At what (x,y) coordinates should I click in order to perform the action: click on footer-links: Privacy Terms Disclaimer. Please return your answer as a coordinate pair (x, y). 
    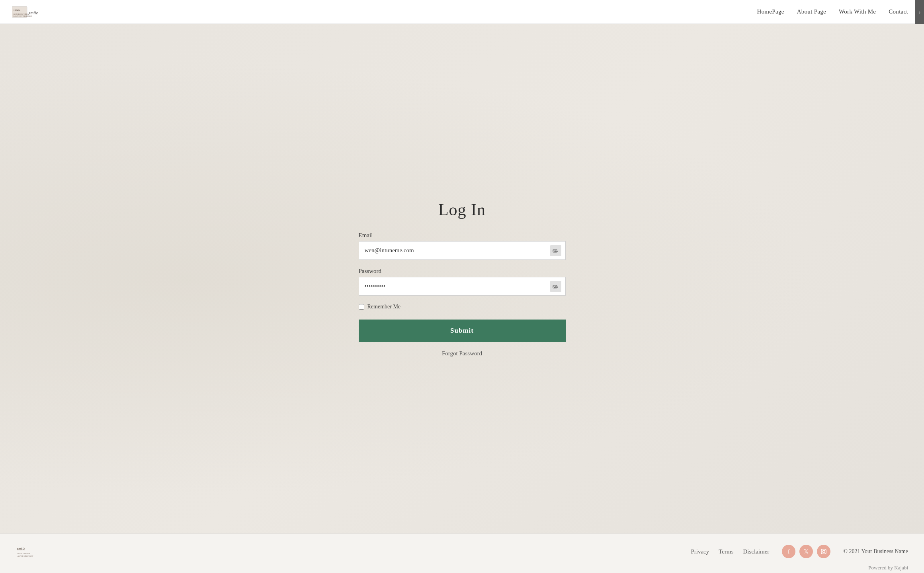
    Looking at the image, I should click on (730, 552).